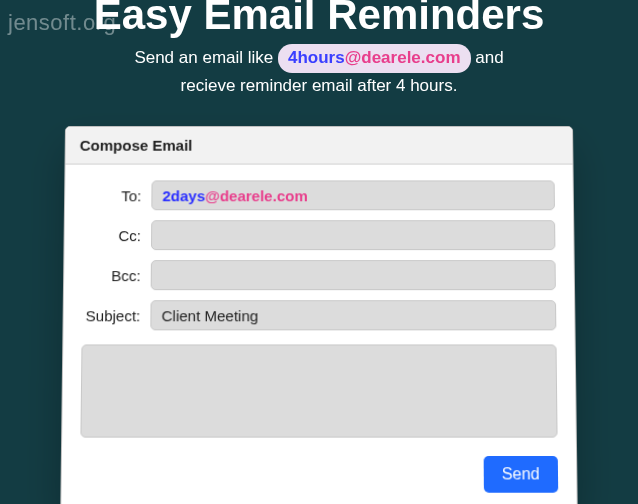  Describe the element at coordinates (520, 474) in the screenshot. I see `send-button: Send` at that location.